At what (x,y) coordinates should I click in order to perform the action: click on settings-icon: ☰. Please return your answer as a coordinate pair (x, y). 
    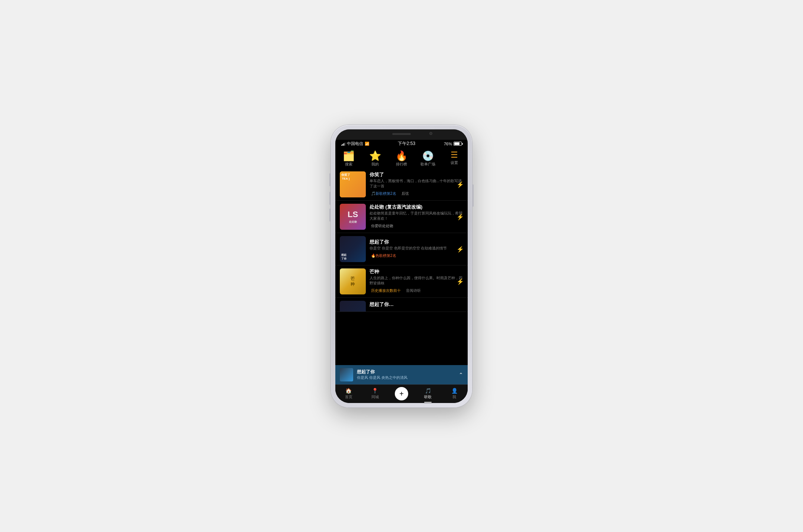
    Looking at the image, I should click on (454, 155).